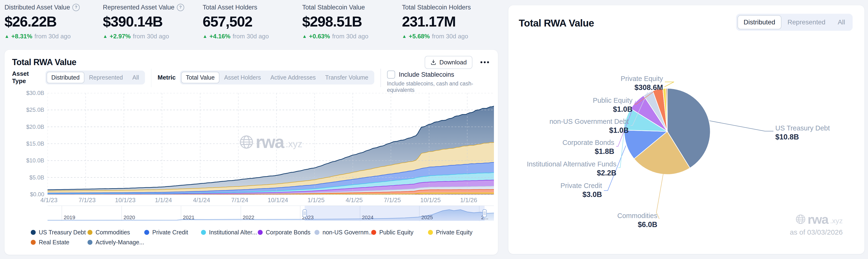 The image size is (868, 259). What do you see at coordinates (42, 7) in the screenshot?
I see `stat-label-row: Distributed Asset Value?` at bounding box center [42, 7].